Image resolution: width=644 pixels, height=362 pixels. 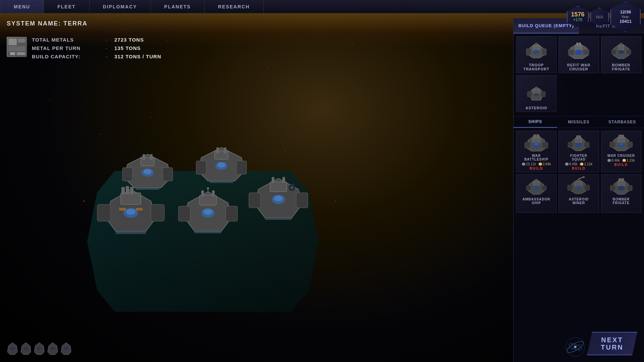 I want to click on nav-display: N/A, so click(x=600, y=17).